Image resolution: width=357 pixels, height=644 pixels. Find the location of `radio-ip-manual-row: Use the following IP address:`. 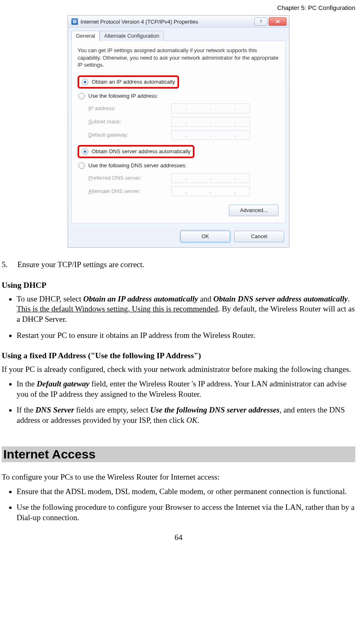

radio-ip-manual-row: Use the following IP address: is located at coordinates (178, 96).